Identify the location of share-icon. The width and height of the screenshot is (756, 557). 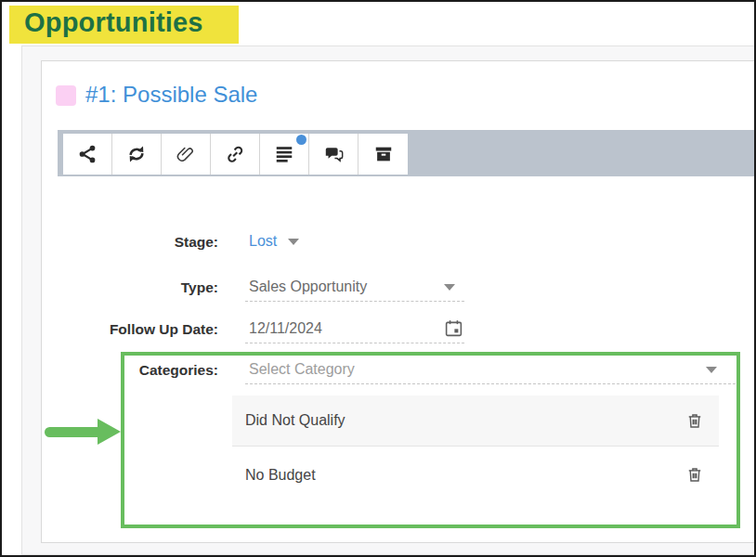
(87, 154).